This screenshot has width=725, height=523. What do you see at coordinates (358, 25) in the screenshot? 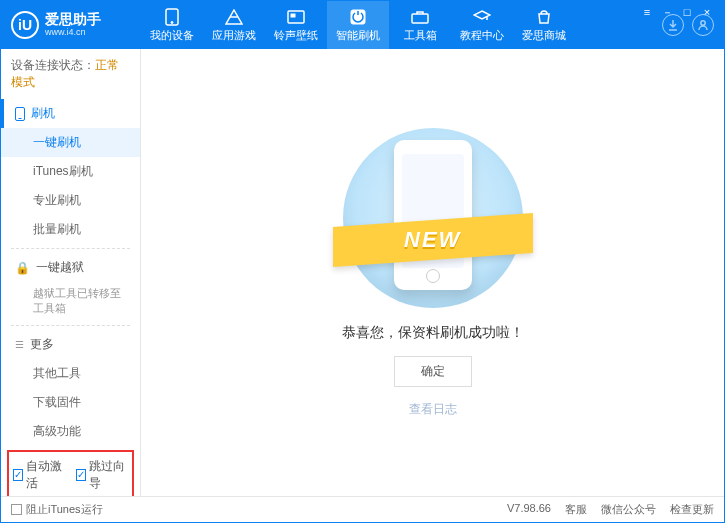
I see `nav-flash: 智能刷机` at bounding box center [358, 25].